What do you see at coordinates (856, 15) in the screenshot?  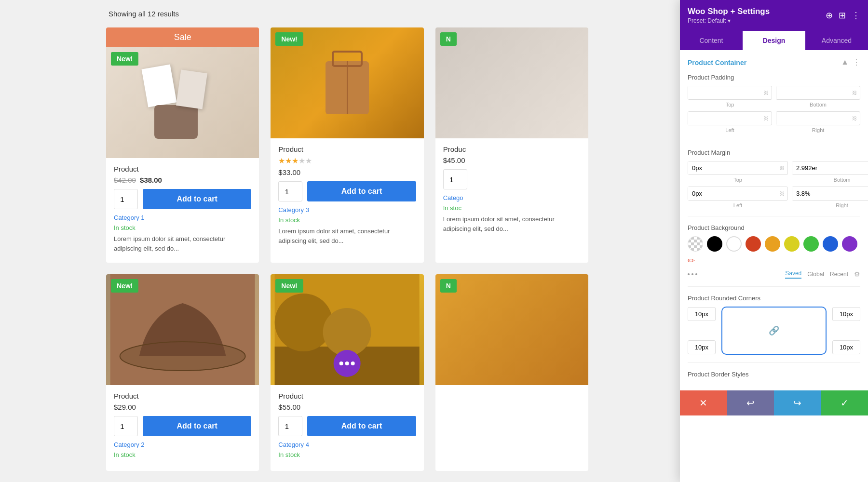 I see `more-options-icon: ⋮` at bounding box center [856, 15].